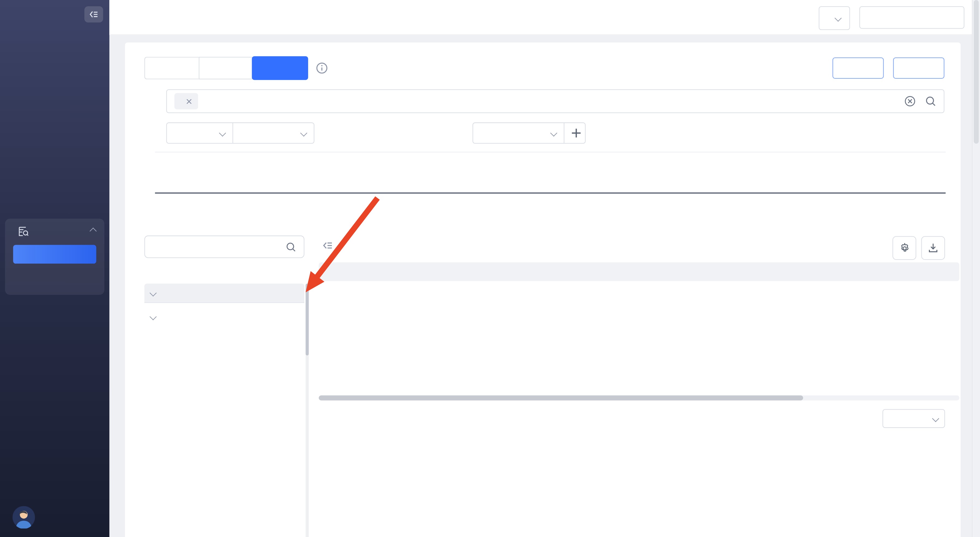  What do you see at coordinates (550, 195) in the screenshot?
I see `x-axis-ticks` at bounding box center [550, 195].